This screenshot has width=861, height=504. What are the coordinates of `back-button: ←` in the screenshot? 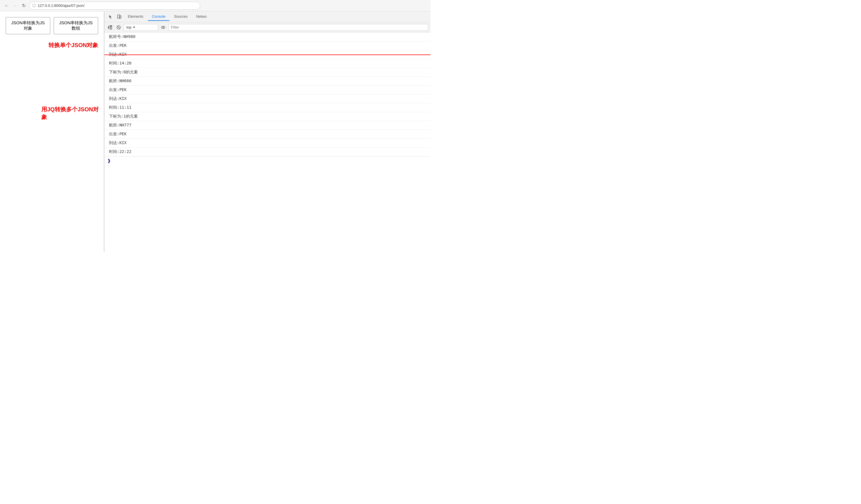 It's located at (6, 6).